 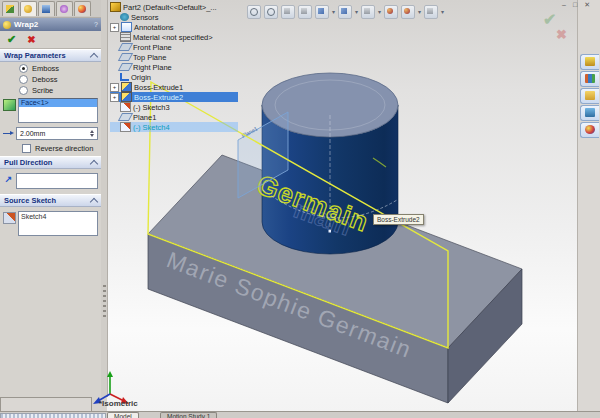 I want to click on dimxpertmanager-tab, so click(x=64, y=8).